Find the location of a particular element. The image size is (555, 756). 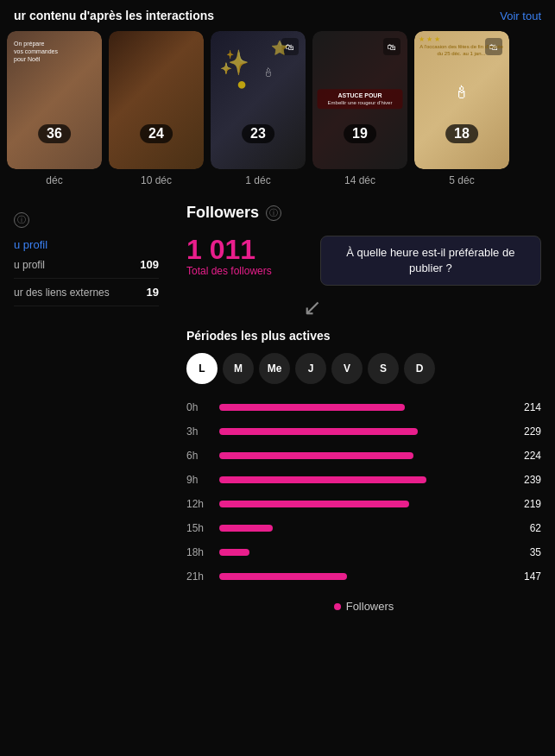

bar-fill-9h is located at coordinates (323, 480).